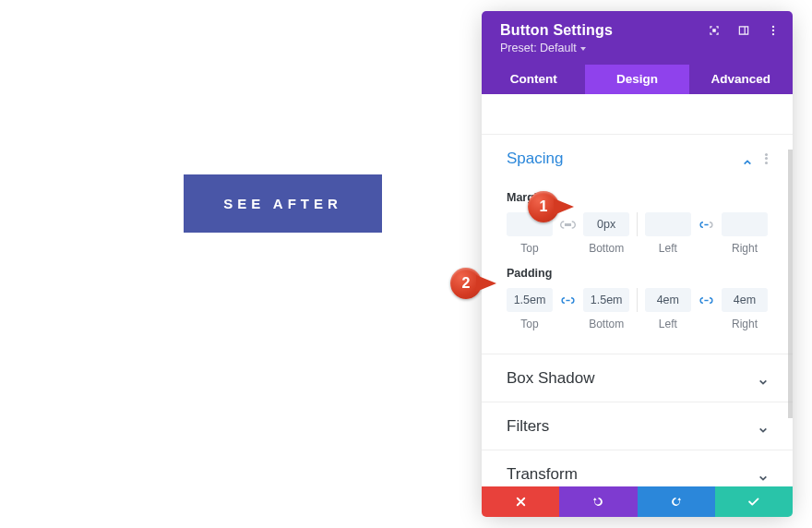 This screenshot has height=528, width=812. Describe the element at coordinates (535, 159) in the screenshot. I see `section-spacing-title: Spacing` at that location.